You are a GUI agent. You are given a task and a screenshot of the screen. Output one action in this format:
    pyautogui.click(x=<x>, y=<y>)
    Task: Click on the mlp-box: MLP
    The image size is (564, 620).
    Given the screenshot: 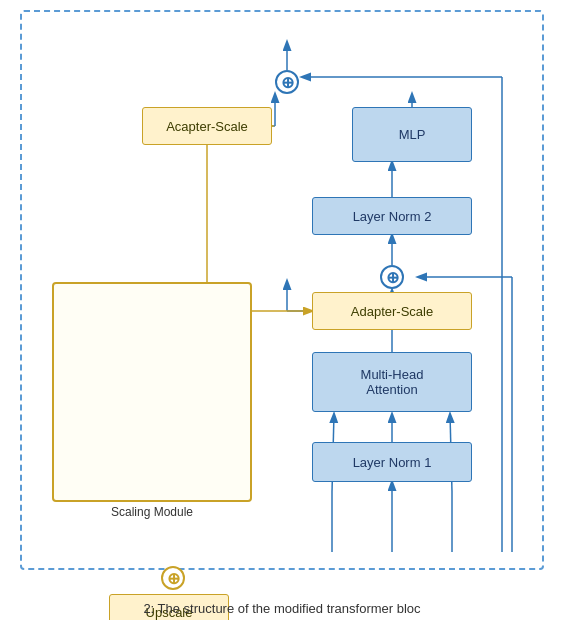 What is the action you would take?
    pyautogui.click(x=412, y=134)
    